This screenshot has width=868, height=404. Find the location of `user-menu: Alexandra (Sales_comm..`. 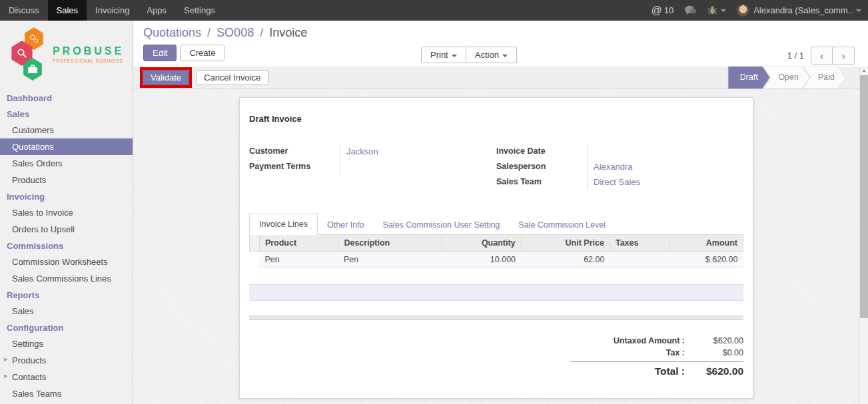

user-menu: Alexandra (Sales_comm.. is located at coordinates (799, 11).